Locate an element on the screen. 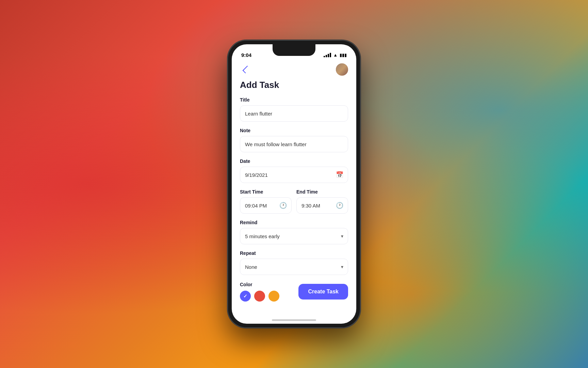 Image resolution: width=588 pixels, height=368 pixels. remind-select-wrapper: 5 minutes early 10 minutes early 15 minu… is located at coordinates (294, 236).